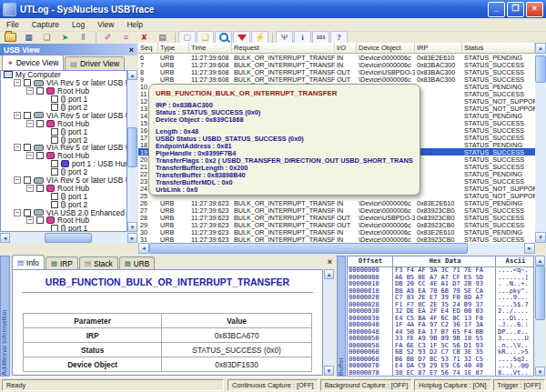  I want to click on pause-capture-button: Ⅱ, so click(84, 38).